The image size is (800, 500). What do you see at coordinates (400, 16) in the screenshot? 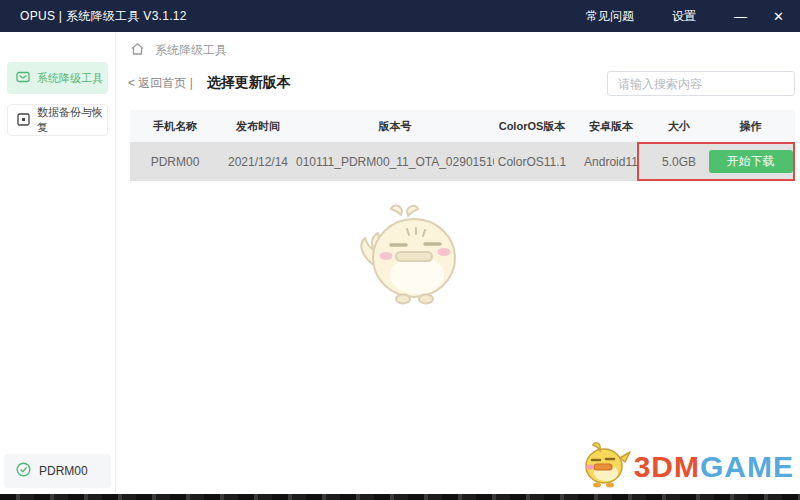
I see `title-bar: OPUS | 系统降级工具 V3.1.12 常见问题 设置 — ✕` at bounding box center [400, 16].